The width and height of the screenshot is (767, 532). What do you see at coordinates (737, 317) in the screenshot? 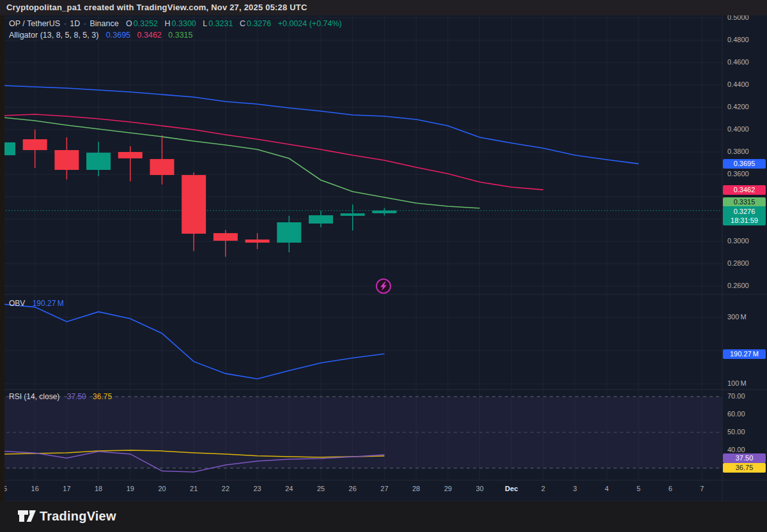
I see `obv-axis-tick: 300 M` at bounding box center [737, 317].